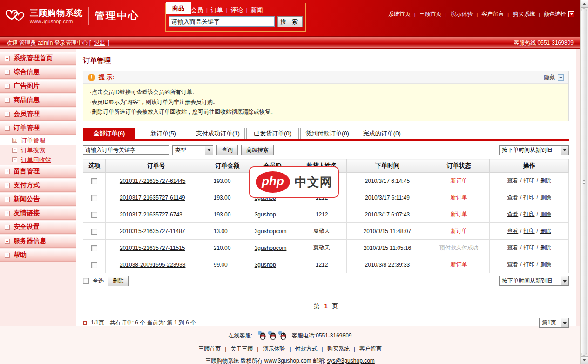 This screenshot has width=588, height=364. I want to click on header-nav-tab: 商品, so click(178, 8).